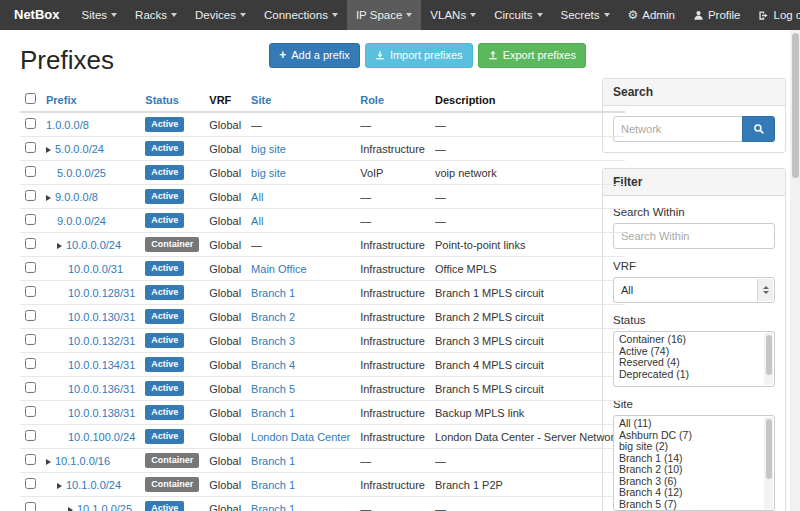  What do you see at coordinates (102, 317) in the screenshot?
I see `prefix-link: 10.0.0.130/31` at bounding box center [102, 317].